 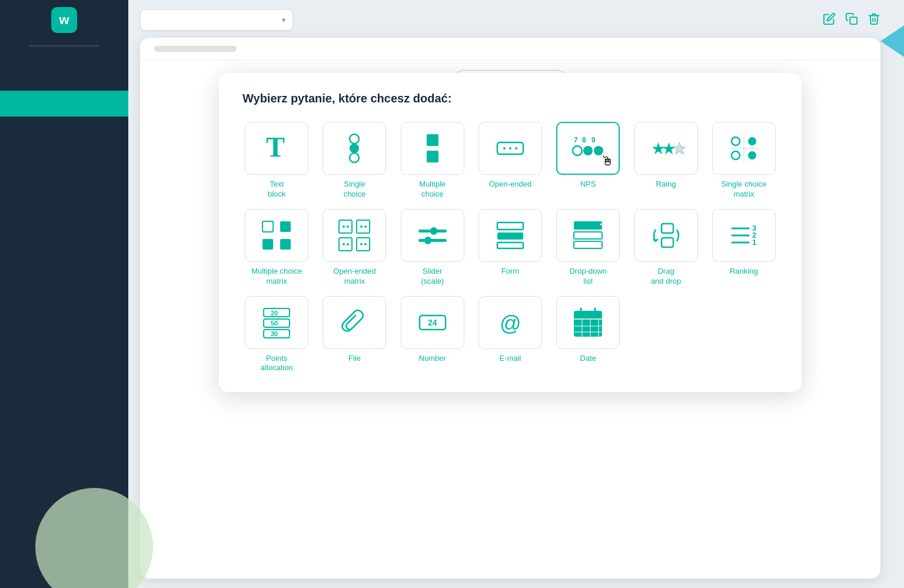 What do you see at coordinates (354, 161) in the screenshot?
I see `question-type-single-choice: Singlechoice` at bounding box center [354, 161].